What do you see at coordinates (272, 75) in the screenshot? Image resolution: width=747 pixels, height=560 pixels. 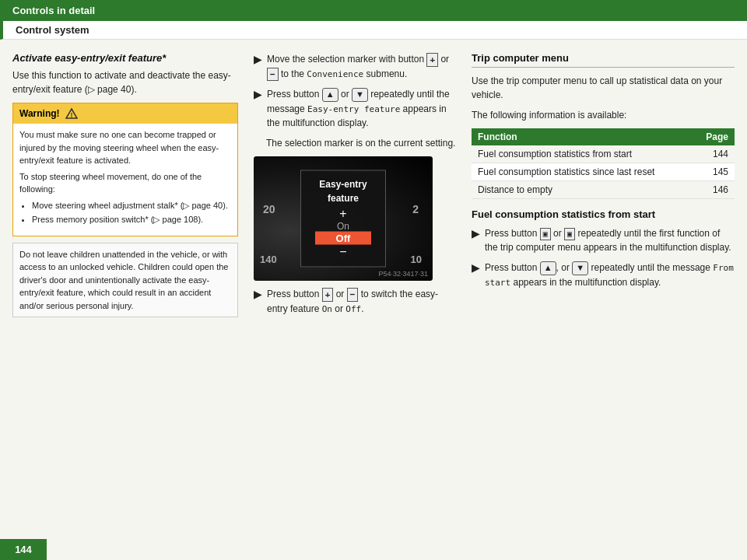 I see `minus-button-icon: −` at bounding box center [272, 75].